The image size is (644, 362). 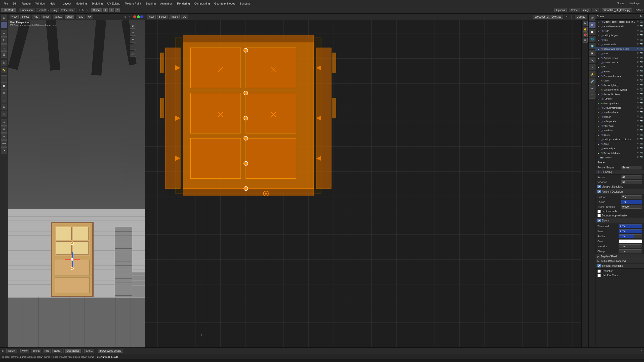 What do you see at coordinates (133, 47) in the screenshot?
I see `zoom-out-btn: −` at bounding box center [133, 47].